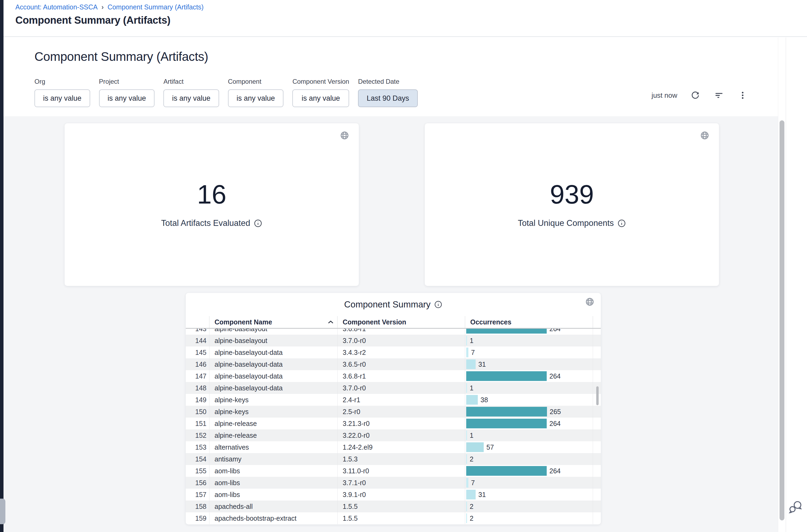 This screenshot has width=807, height=532. Describe the element at coordinates (529, 341) in the screenshot. I see `occurrences-cell: 1` at that location.